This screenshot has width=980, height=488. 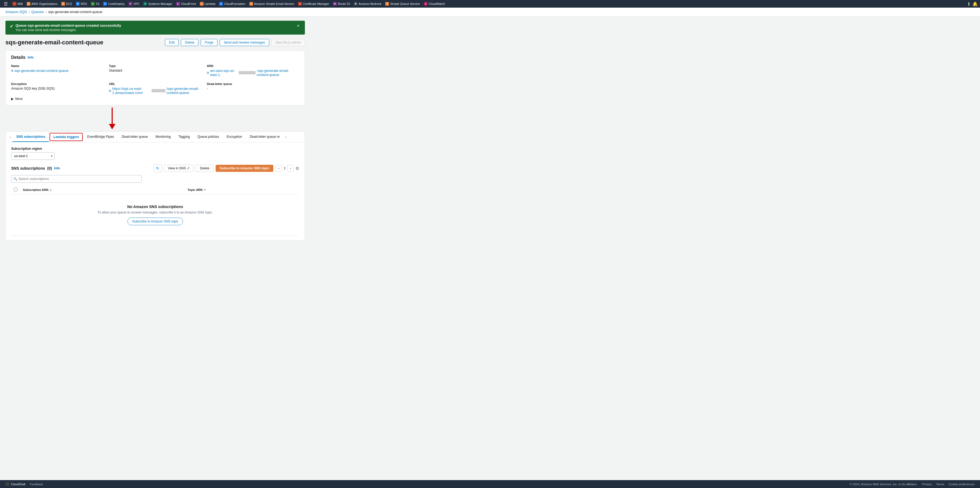 What do you see at coordinates (179, 168) in the screenshot?
I see `view-in-sns-button: View in SNS ↗` at bounding box center [179, 168].